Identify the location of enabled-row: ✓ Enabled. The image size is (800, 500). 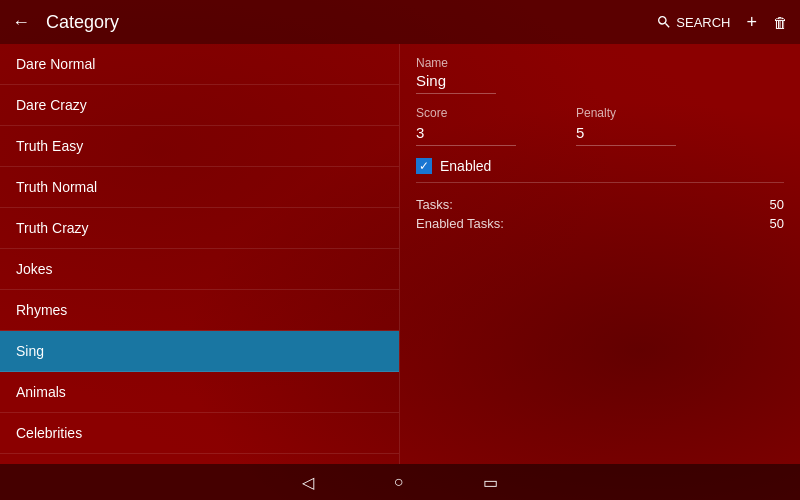
(600, 170).